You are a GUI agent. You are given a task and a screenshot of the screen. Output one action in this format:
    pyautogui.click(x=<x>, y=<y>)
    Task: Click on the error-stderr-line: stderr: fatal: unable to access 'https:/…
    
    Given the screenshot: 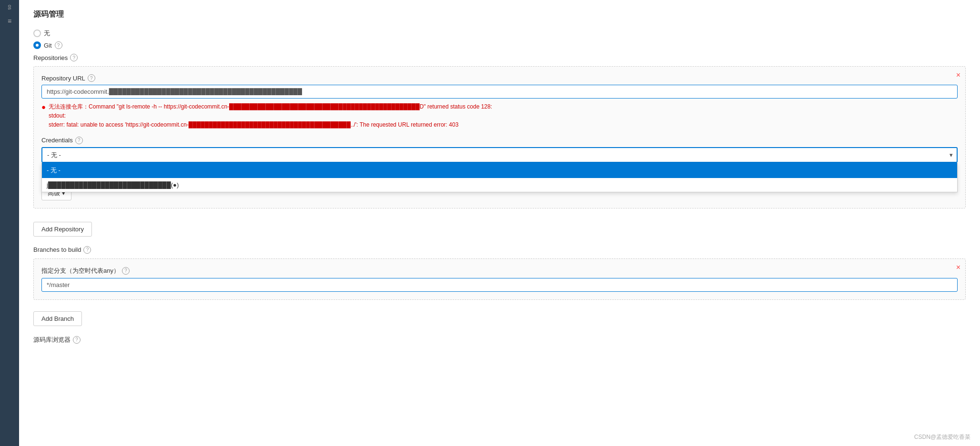 What is the action you would take?
    pyautogui.click(x=271, y=125)
    